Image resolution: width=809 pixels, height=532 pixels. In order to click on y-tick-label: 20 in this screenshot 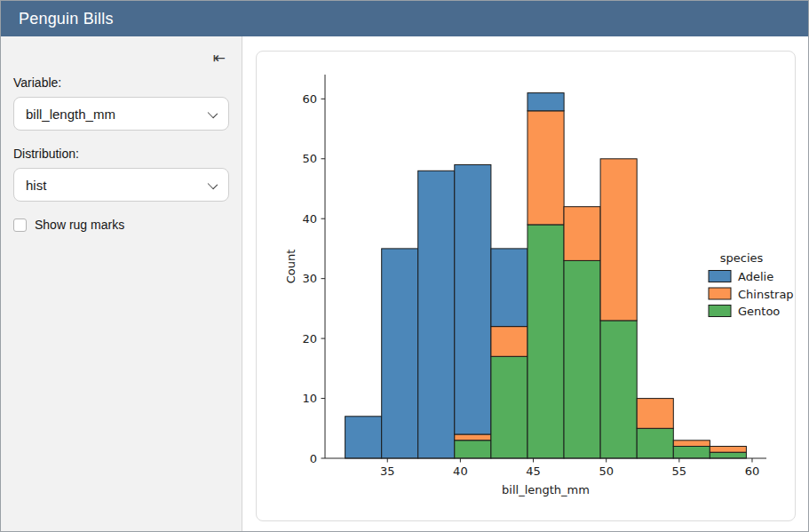, I will do `click(309, 339)`.